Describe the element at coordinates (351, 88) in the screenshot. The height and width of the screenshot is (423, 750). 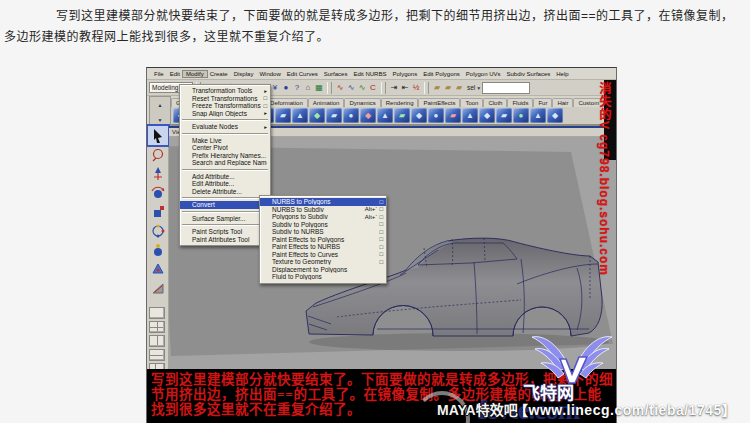
I see `snap-to-curves-icon: ∿` at that location.